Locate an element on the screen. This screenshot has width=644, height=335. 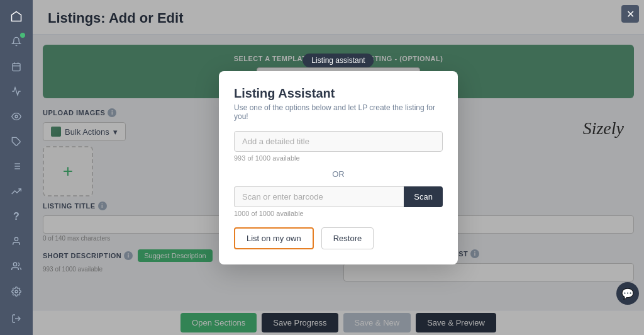
list-on-my-own-button: List on my own is located at coordinates (274, 238).